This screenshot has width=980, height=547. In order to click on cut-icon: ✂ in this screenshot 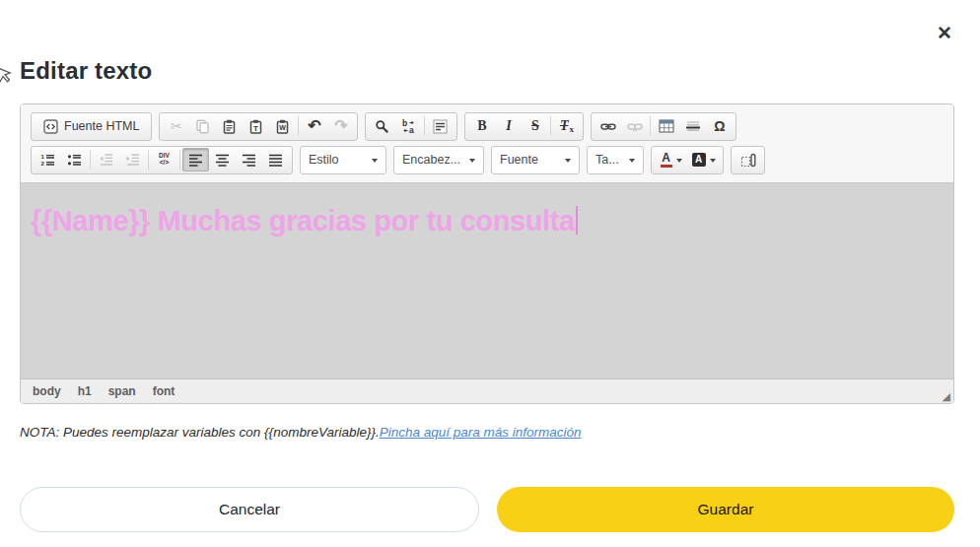, I will do `click(176, 126)`.